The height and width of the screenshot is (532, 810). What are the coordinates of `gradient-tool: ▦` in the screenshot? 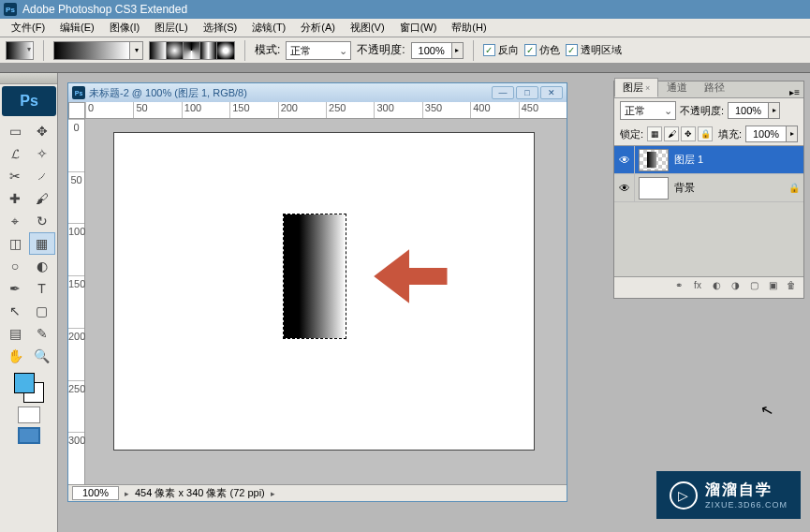 It's located at (42, 244).